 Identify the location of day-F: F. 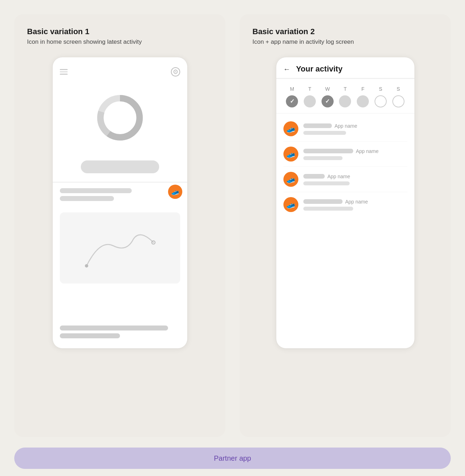
(363, 97).